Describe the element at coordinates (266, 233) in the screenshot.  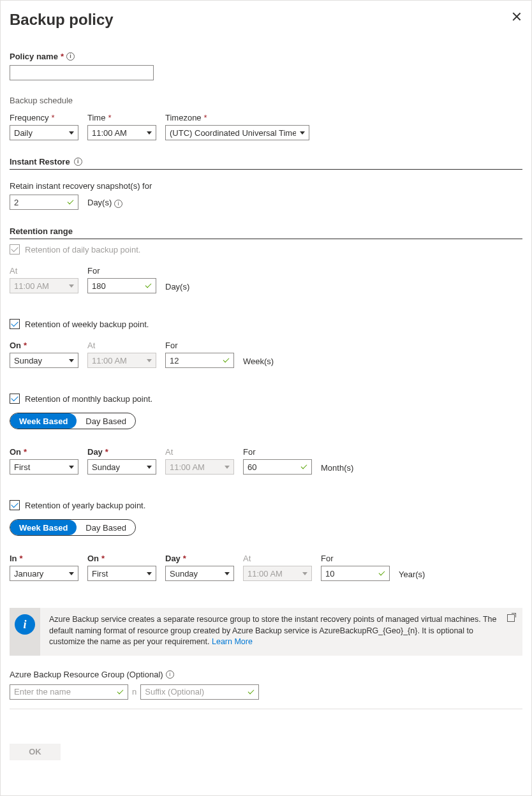
I see `retention-range-heading: Retention range` at that location.